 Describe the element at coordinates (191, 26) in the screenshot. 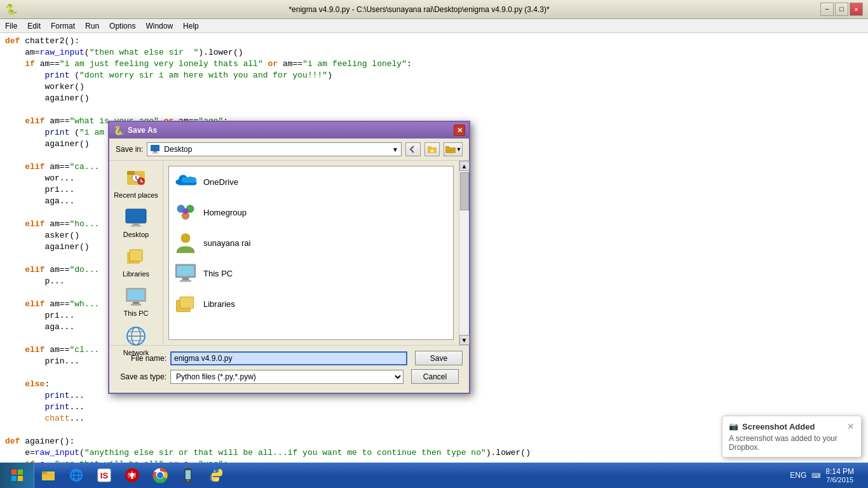

I see `menu-help: Help` at that location.